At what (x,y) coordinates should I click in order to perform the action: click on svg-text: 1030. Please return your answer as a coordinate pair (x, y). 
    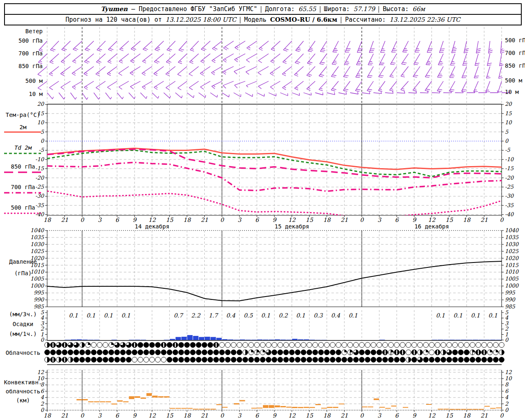
    Looking at the image, I should click on (38, 244).